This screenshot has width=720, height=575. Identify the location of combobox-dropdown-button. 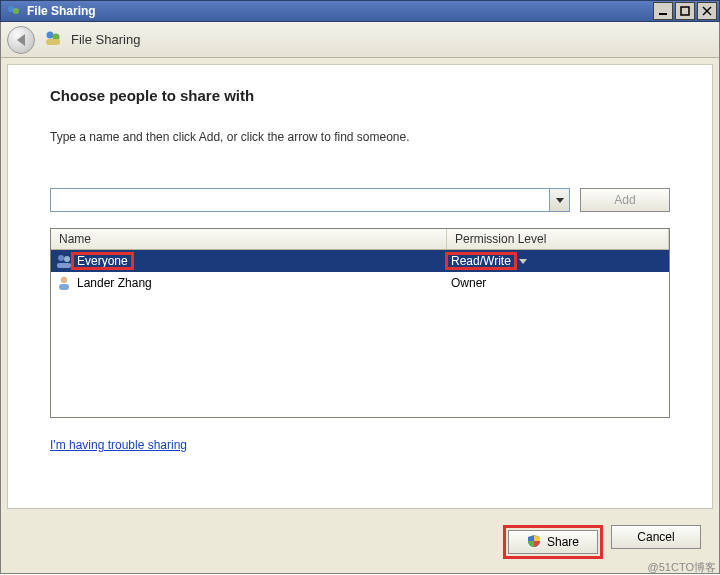
(559, 200).